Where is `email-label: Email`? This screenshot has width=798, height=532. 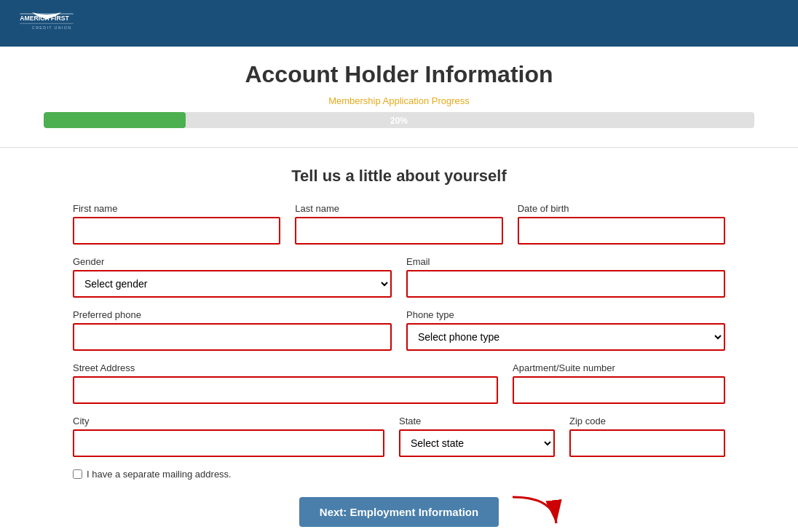
email-label: Email is located at coordinates (566, 262).